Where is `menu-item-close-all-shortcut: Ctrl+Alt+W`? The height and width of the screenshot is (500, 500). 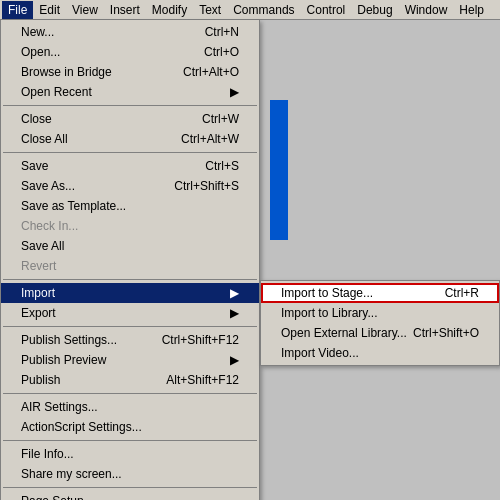
menu-item-close-all-shortcut: Ctrl+Alt+W is located at coordinates (210, 139).